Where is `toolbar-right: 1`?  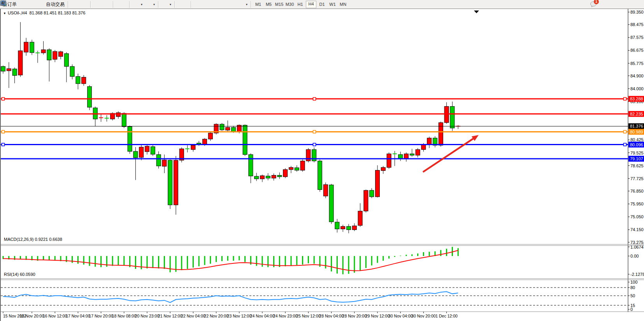 toolbar-right: 1 is located at coordinates (588, 5).